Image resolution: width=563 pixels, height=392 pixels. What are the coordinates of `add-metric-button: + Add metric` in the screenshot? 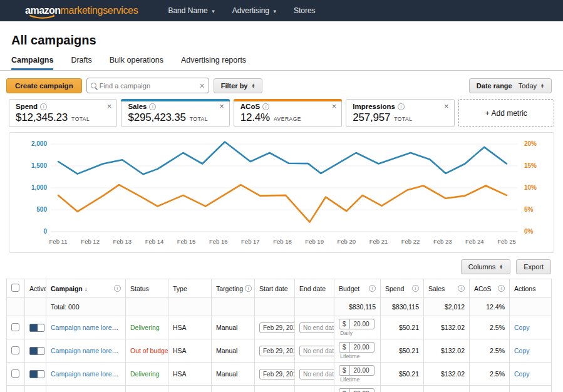 It's located at (506, 113).